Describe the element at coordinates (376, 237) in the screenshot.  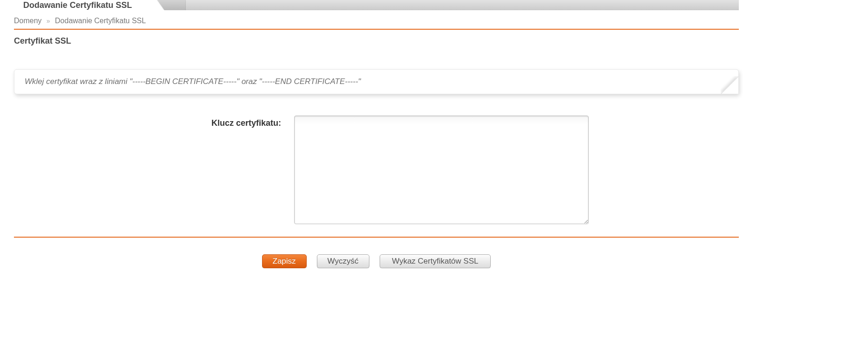
I see `section-divider` at that location.